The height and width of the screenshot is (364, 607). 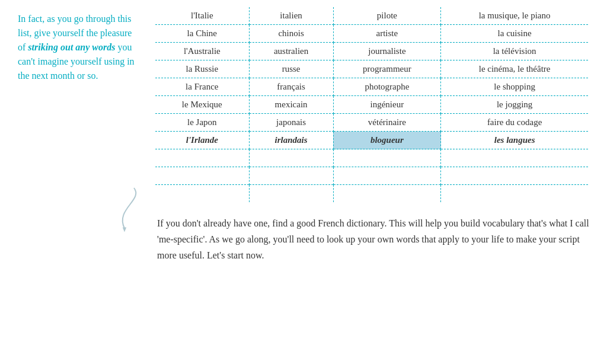 I want to click on table-cell: le Japon, so click(x=202, y=123).